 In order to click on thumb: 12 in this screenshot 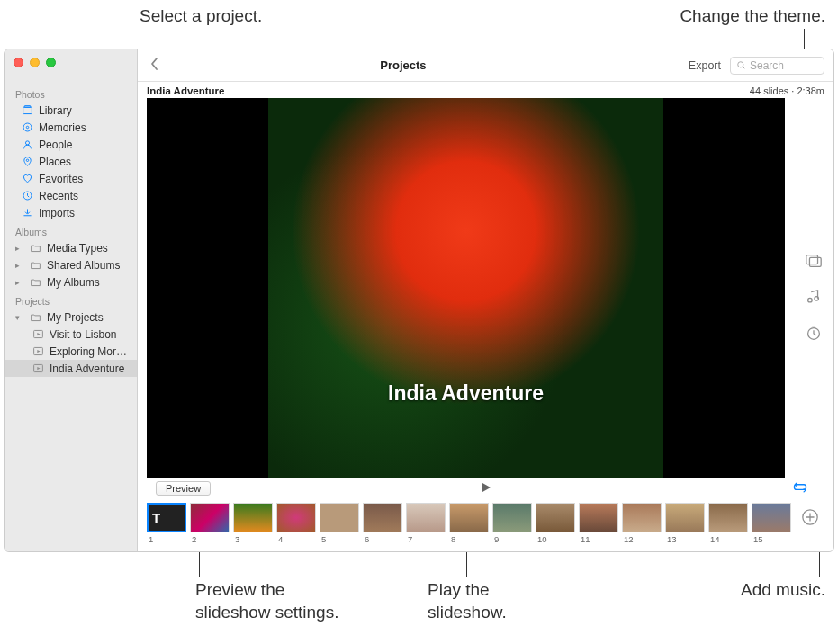, I will do `click(642, 523)`.